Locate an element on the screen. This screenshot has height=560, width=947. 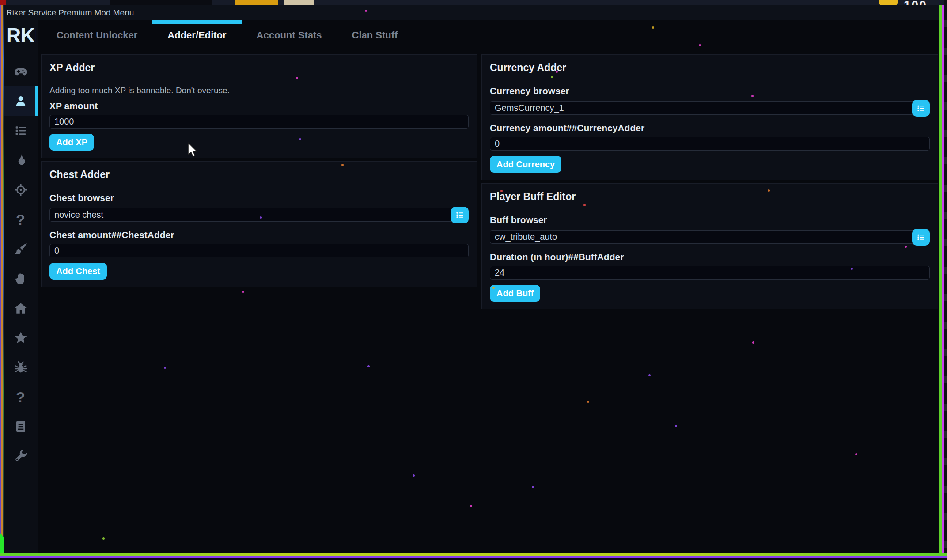
sidebar-item-wrench is located at coordinates (20, 456).